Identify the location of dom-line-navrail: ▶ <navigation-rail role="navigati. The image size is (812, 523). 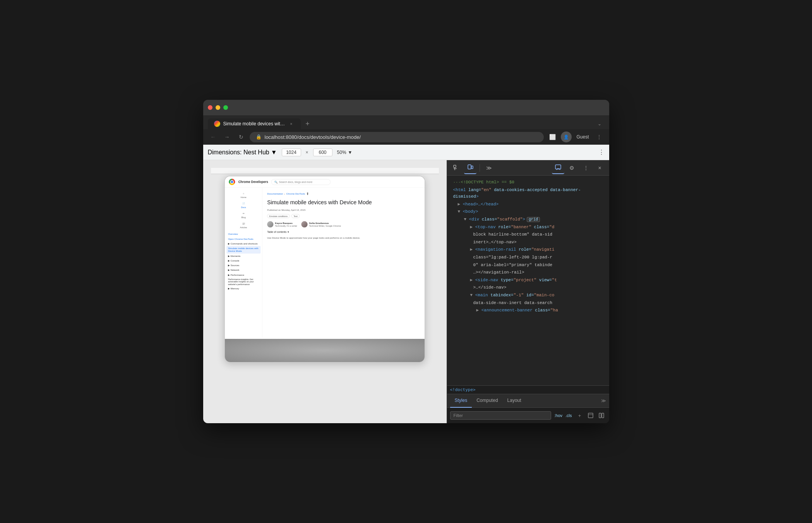
(528, 250).